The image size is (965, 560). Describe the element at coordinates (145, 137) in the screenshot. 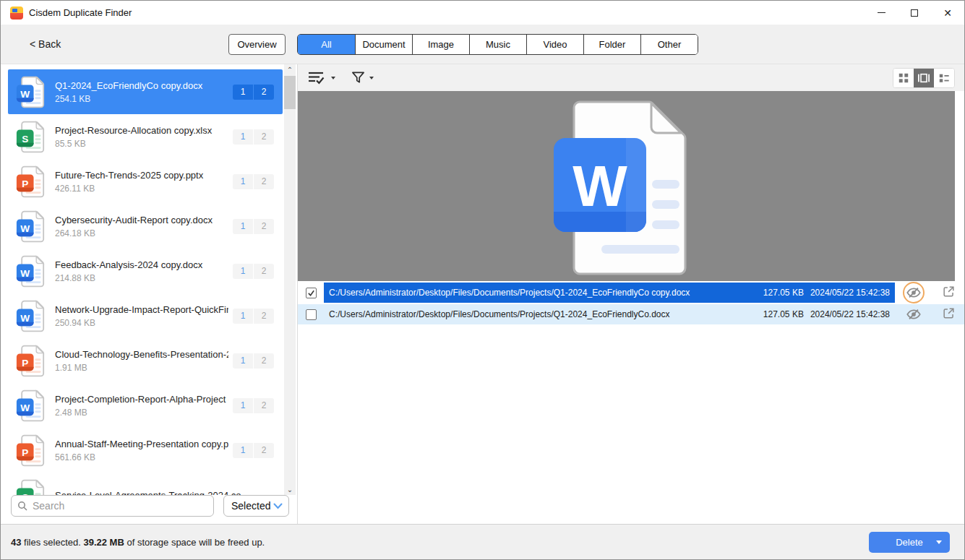

I see `duplicate-group-item: S Project-Resource-Allocation copy.xlsx …` at that location.